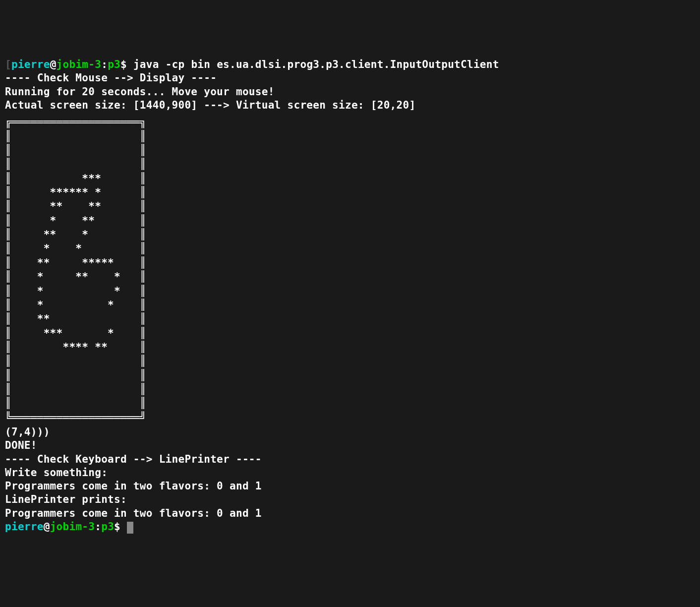 The width and height of the screenshot is (700, 607). I want to click on box-bottom: ╚════════════════════╝, so click(75, 418).